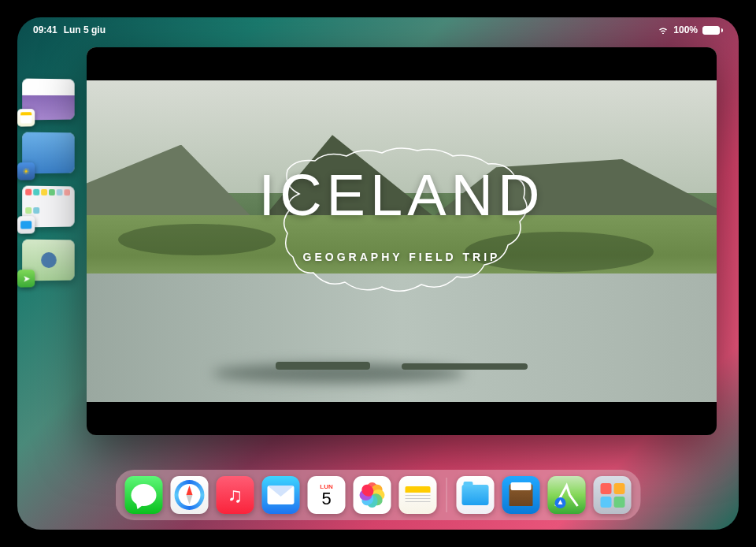 The image size is (756, 547). What do you see at coordinates (235, 495) in the screenshot?
I see `dock-music: ♫` at bounding box center [235, 495].